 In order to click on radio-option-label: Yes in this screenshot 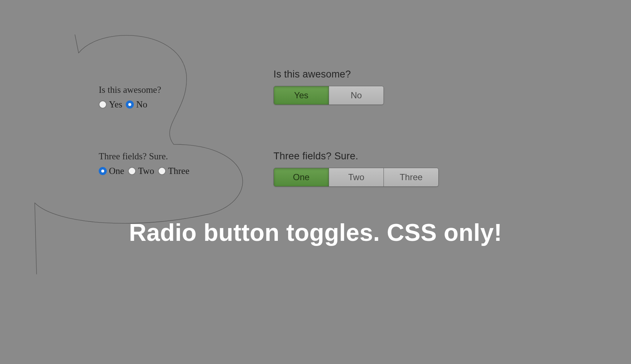, I will do `click(116, 105)`.